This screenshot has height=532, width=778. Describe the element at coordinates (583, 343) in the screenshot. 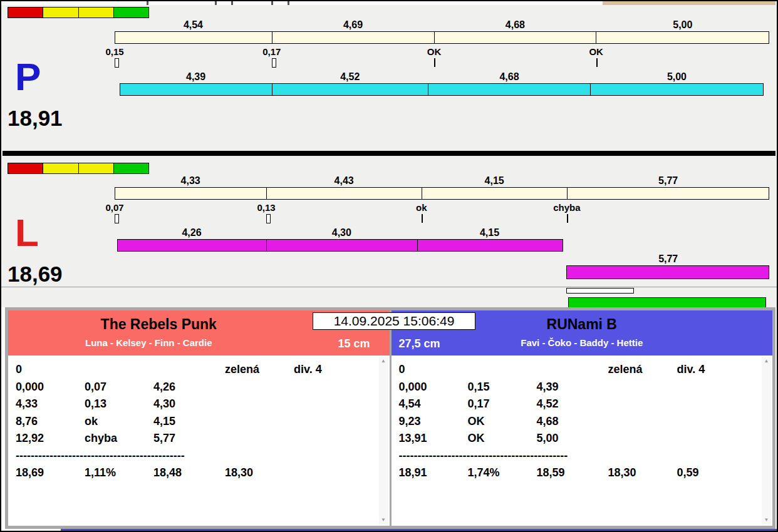

I see `team-members-right: Favi - Čoko - Baddy - Hettie` at that location.